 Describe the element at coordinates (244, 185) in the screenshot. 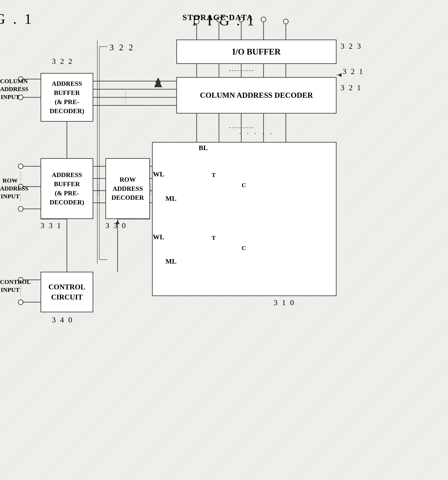

I see `c-label-1: C` at that location.